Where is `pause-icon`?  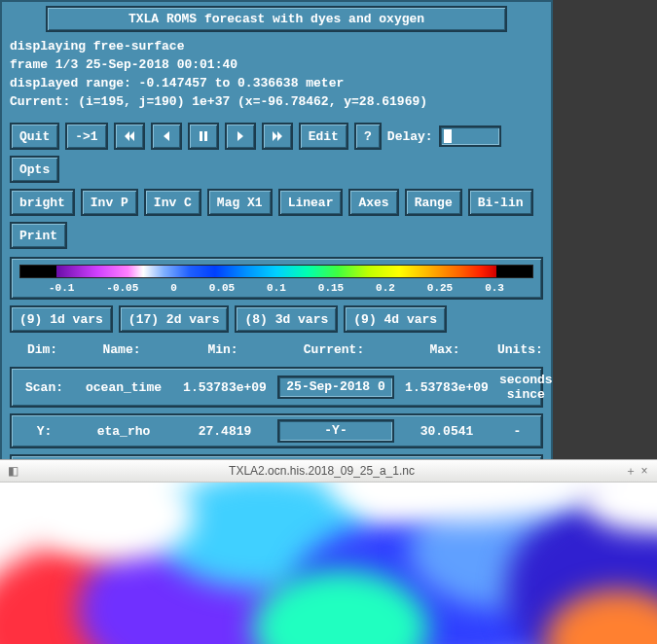 pause-icon is located at coordinates (203, 136).